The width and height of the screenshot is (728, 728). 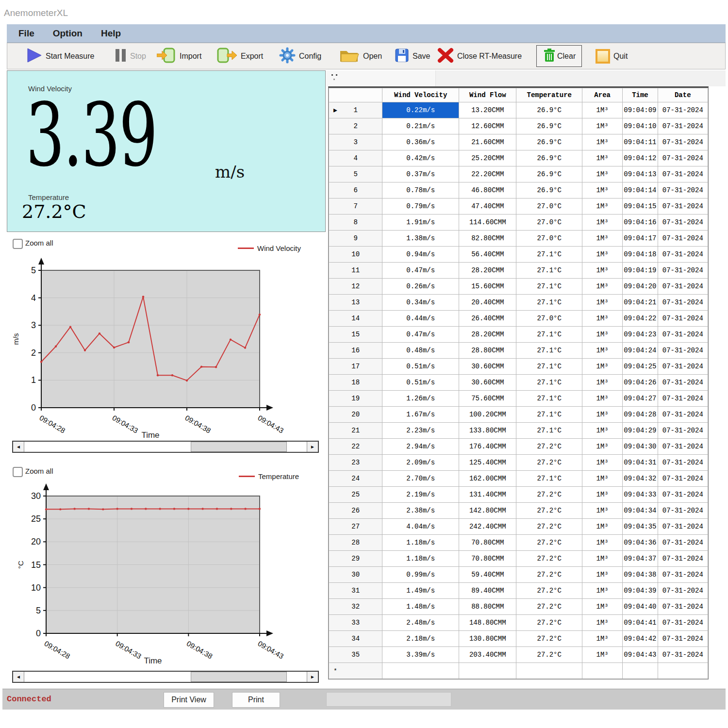 I want to click on clear-button: Clear, so click(x=559, y=56).